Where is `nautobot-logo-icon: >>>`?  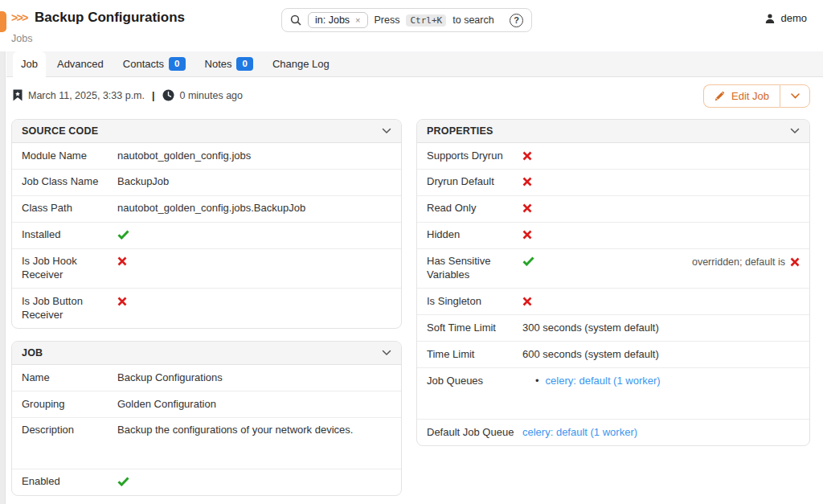
nautobot-logo-icon: >>> is located at coordinates (19, 18).